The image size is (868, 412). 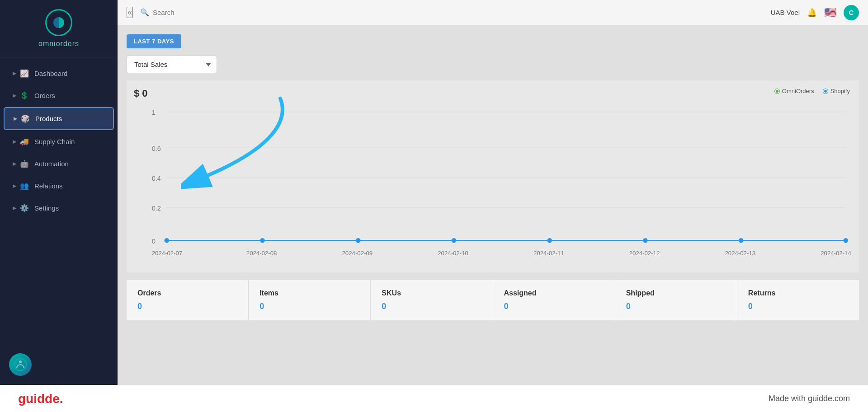 I want to click on sidebar-item-label-settings: Settings, so click(x=47, y=208).